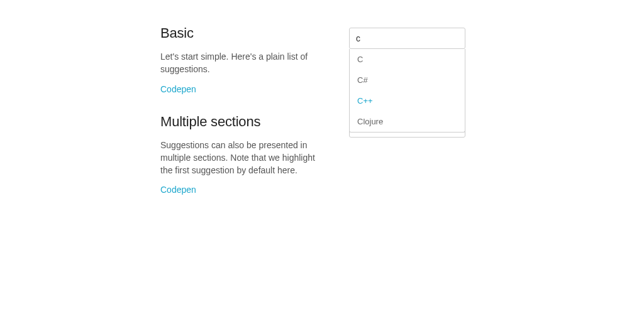 This screenshot has height=314, width=644. Describe the element at coordinates (239, 154) in the screenshot. I see `multiple-left: Multiple sections Suggestions can also b…` at that location.